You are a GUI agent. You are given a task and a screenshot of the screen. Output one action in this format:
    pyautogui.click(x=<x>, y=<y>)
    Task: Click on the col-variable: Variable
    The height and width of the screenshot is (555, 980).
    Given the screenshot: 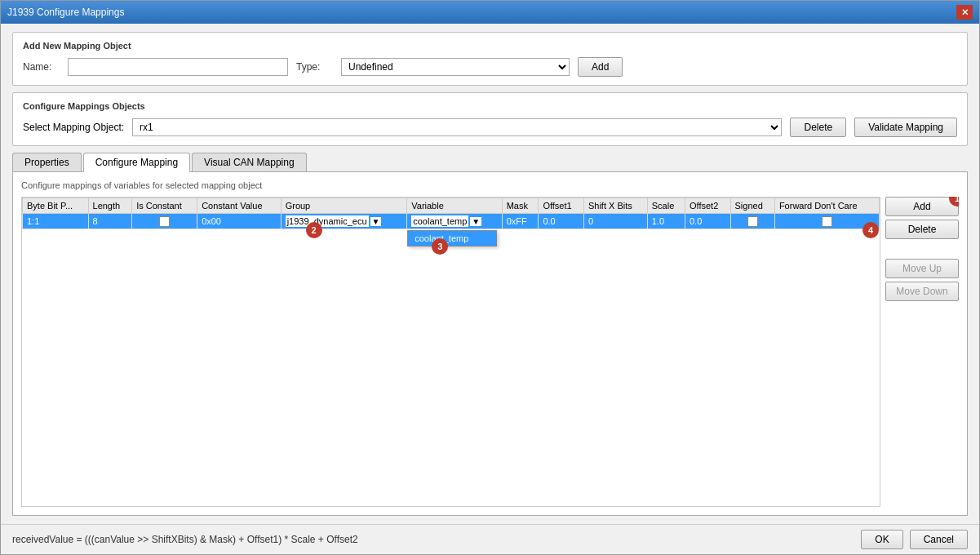 What is the action you would take?
    pyautogui.click(x=455, y=206)
    